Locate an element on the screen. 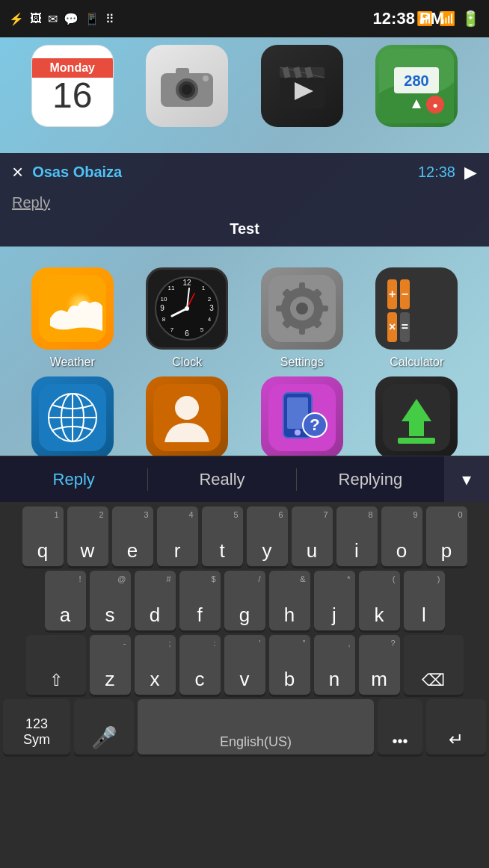 This screenshot has height=868, width=489. calendar-icon: Monday 16 is located at coordinates (73, 86).